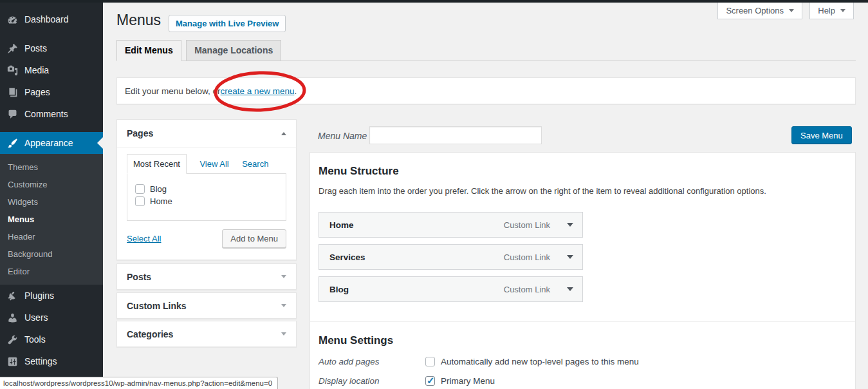 The height and width of the screenshot is (389, 868). Describe the element at coordinates (39, 296) in the screenshot. I see `sidebar-item-label: Plugins` at that location.